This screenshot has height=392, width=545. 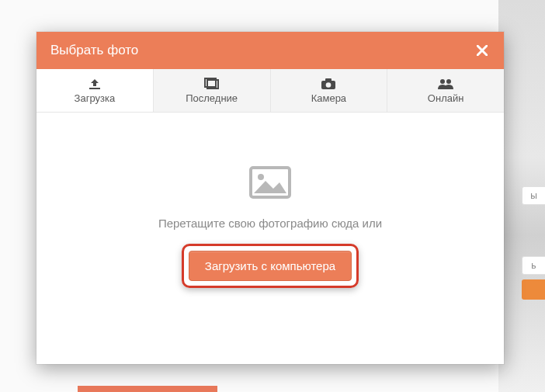 I want to click on online-icon, so click(x=446, y=84).